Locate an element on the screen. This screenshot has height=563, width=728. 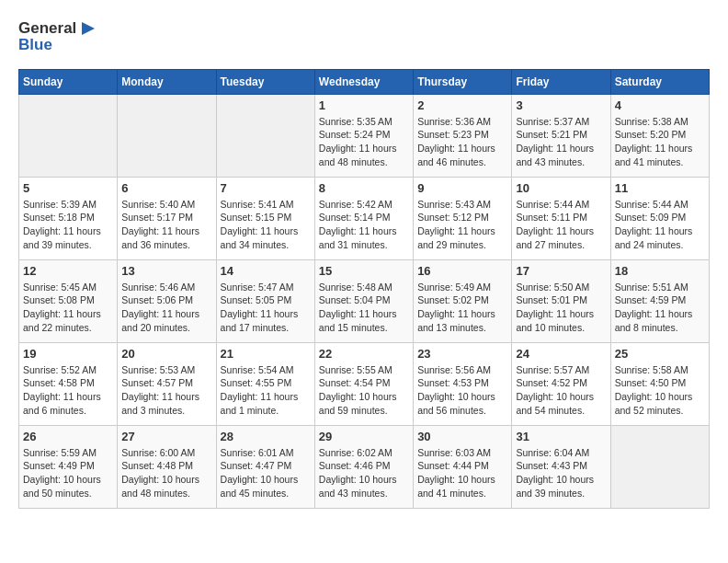
day-number: 23 is located at coordinates (462, 353).